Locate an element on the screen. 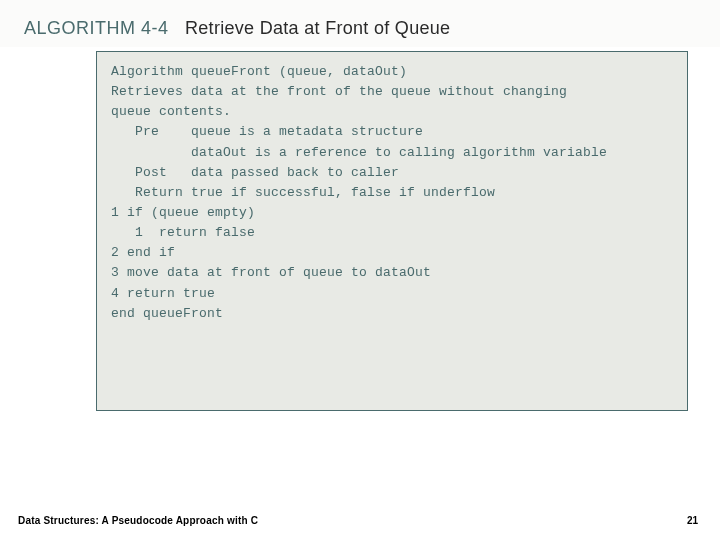 The height and width of the screenshot is (540, 720). page-number: 21 is located at coordinates (692, 520).